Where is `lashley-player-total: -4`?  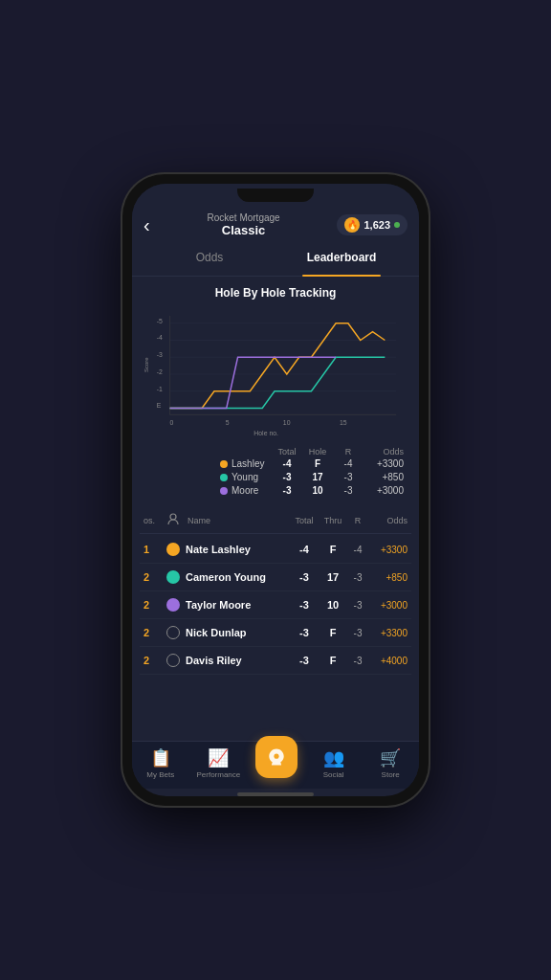
lashley-player-total: -4 is located at coordinates (304, 549).